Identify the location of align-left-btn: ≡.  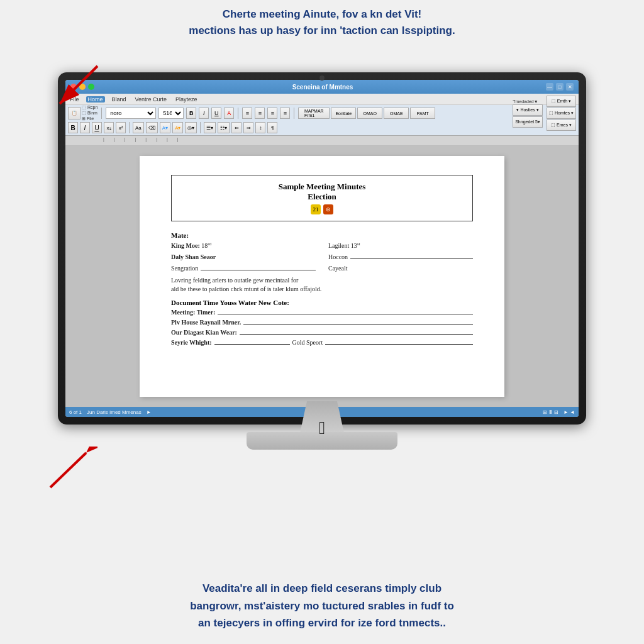
(247, 113).